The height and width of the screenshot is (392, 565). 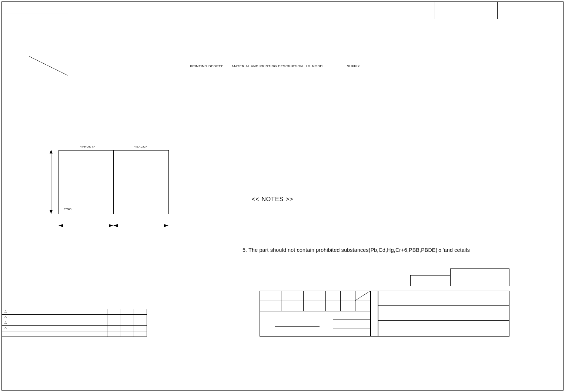 What do you see at coordinates (6, 317) in the screenshot?
I see `rev-sym-2: △` at bounding box center [6, 317].